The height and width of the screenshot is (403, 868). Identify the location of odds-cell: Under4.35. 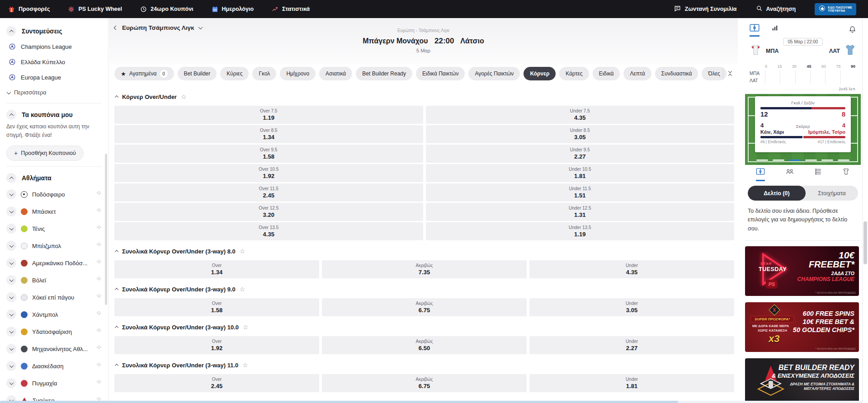
(632, 269).